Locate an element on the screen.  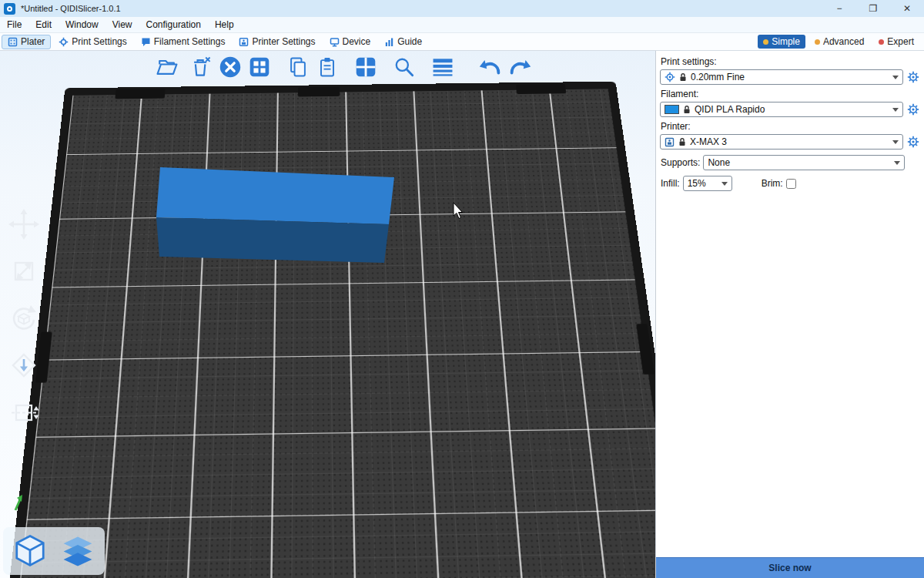
open-folder-icon is located at coordinates (167, 67).